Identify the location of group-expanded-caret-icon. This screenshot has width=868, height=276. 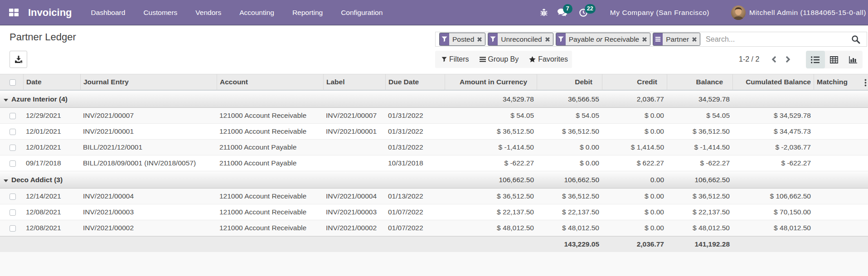
(6, 99).